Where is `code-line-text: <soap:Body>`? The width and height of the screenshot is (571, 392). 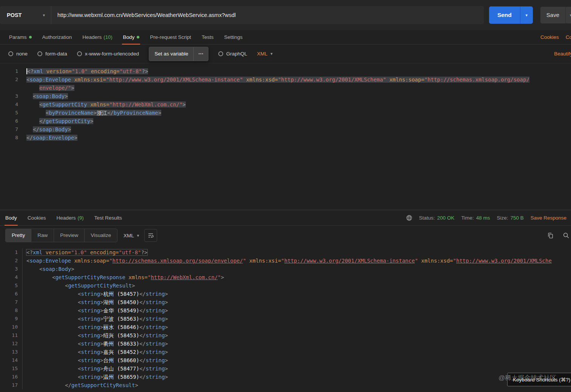 code-line-text: <soap:Body> is located at coordinates (57, 269).